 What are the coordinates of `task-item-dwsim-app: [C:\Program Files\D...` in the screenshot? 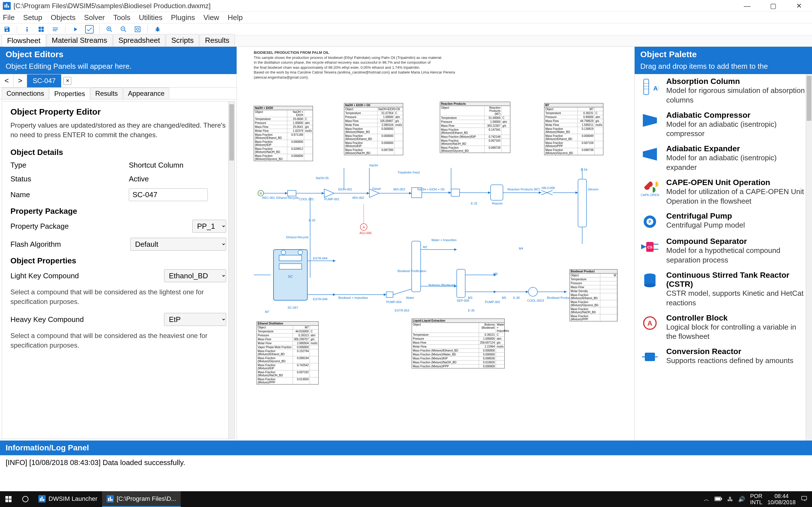 It's located at (142, 499).